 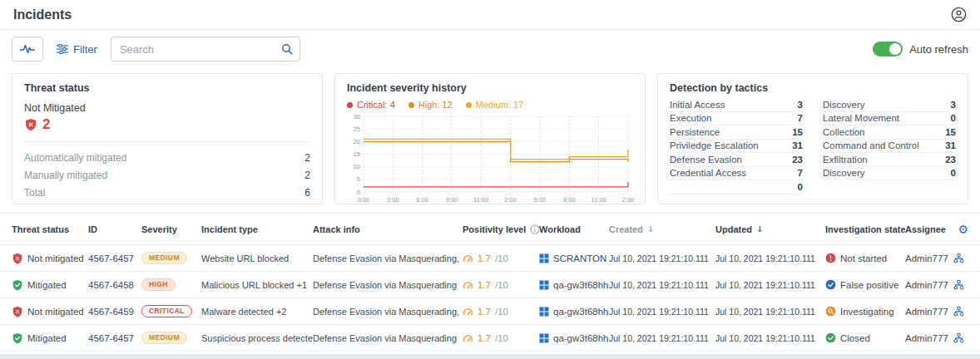 What do you see at coordinates (167, 108) in the screenshot?
I see `not-mitigated-label: Not Mitigated` at bounding box center [167, 108].